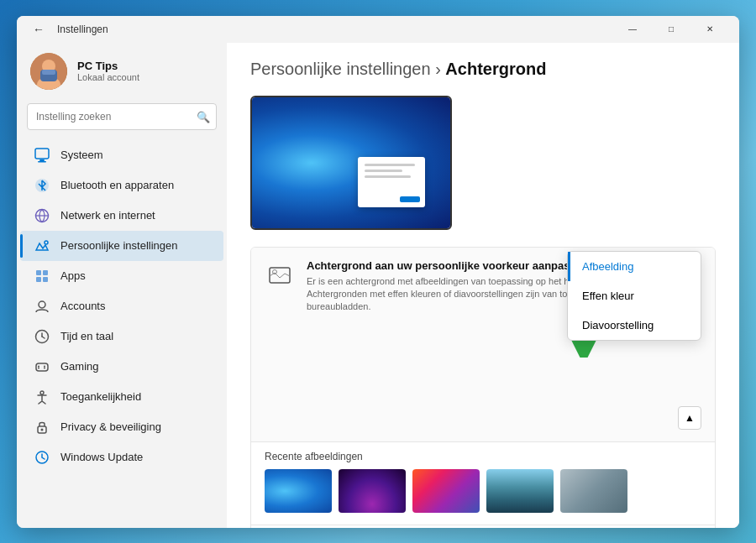 The width and height of the screenshot is (756, 543). Describe the element at coordinates (335, 29) in the screenshot. I see `window-title: Instellingen` at that location.